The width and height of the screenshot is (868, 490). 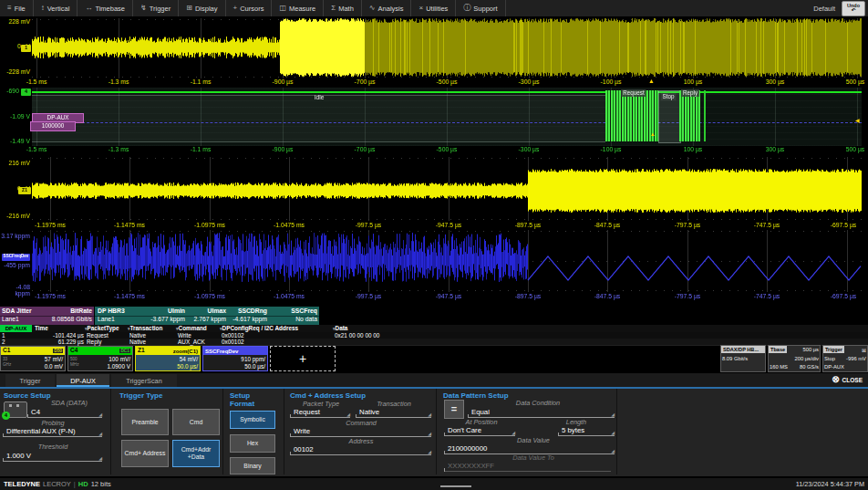 What do you see at coordinates (434, 381) in the screenshot?
I see `dialog-tab-bar: Trigger DP-AUX TriggerScan ⊗ CLOSE` at bounding box center [434, 381].